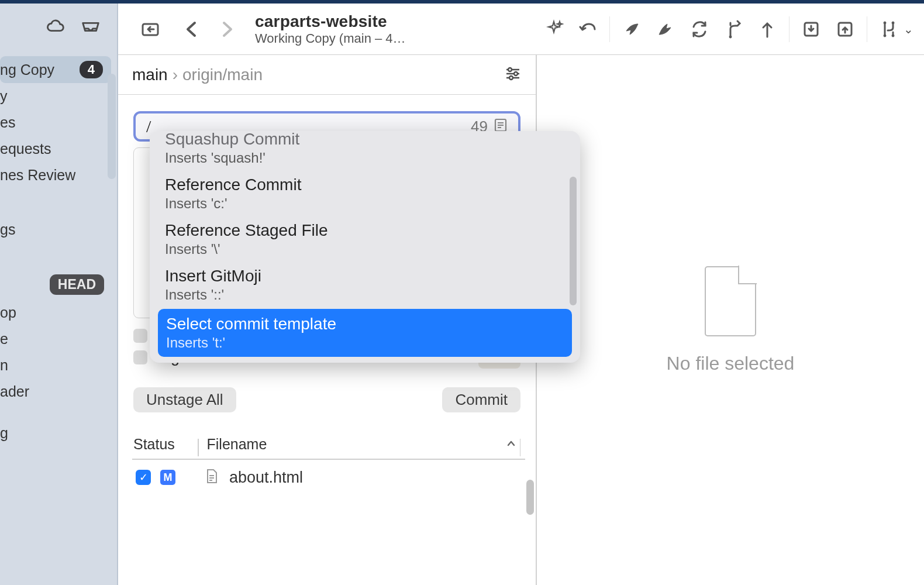 The height and width of the screenshot is (585, 924). What do you see at coordinates (226, 29) in the screenshot?
I see `nav-forward-button` at bounding box center [226, 29].